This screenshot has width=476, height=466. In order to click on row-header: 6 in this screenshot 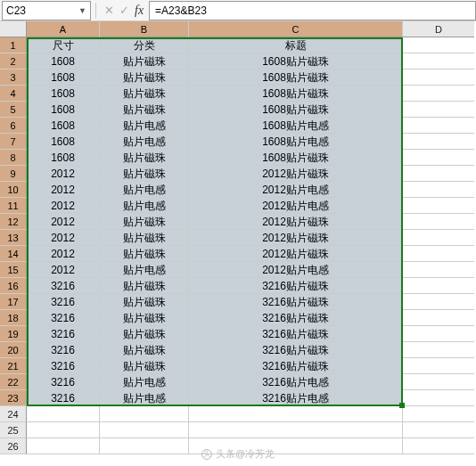, I will do `click(13, 126)`.